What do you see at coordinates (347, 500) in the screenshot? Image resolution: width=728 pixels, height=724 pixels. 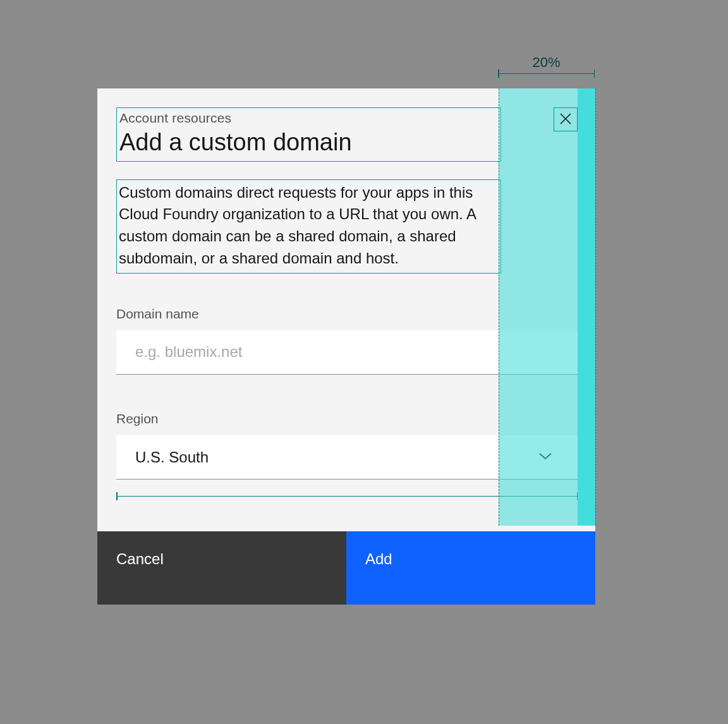 I see `width-measurement-bracket` at bounding box center [347, 500].